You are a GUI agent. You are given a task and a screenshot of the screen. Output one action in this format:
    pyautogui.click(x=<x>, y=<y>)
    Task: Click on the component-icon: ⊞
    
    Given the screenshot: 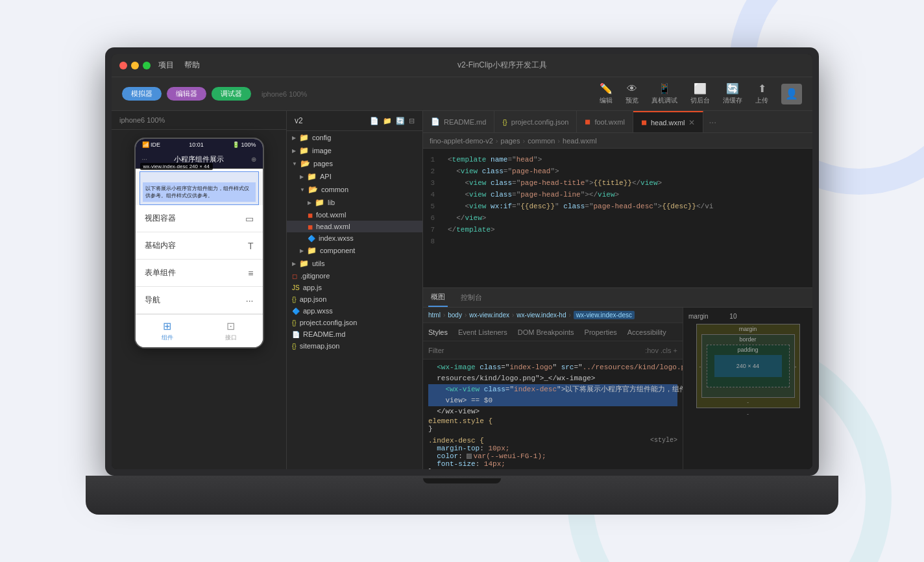 What is the action you would take?
    pyautogui.click(x=167, y=326)
    